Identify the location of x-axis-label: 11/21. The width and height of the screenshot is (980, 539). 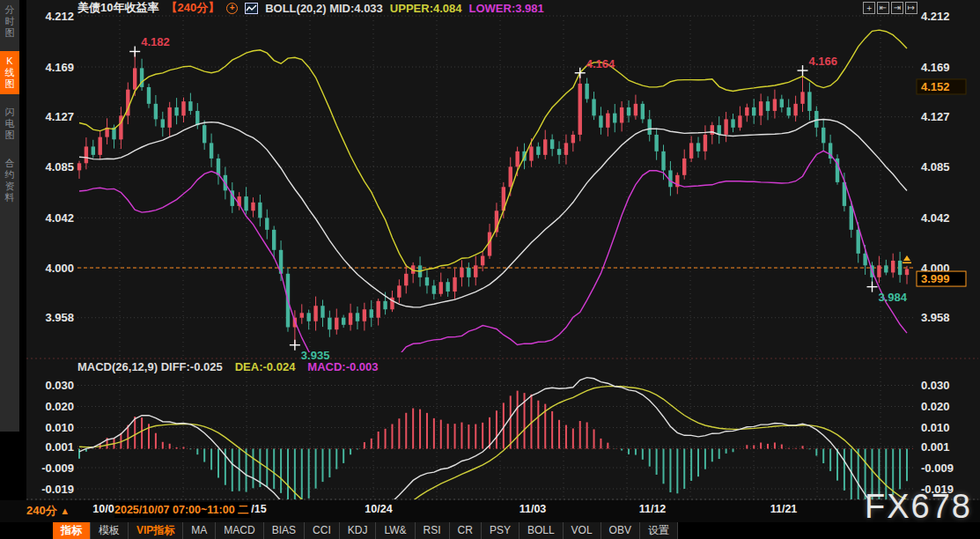
(784, 509).